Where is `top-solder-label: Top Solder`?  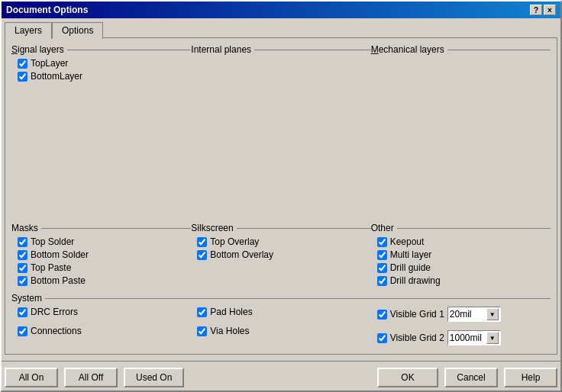 top-solder-label: Top Solder is located at coordinates (52, 242).